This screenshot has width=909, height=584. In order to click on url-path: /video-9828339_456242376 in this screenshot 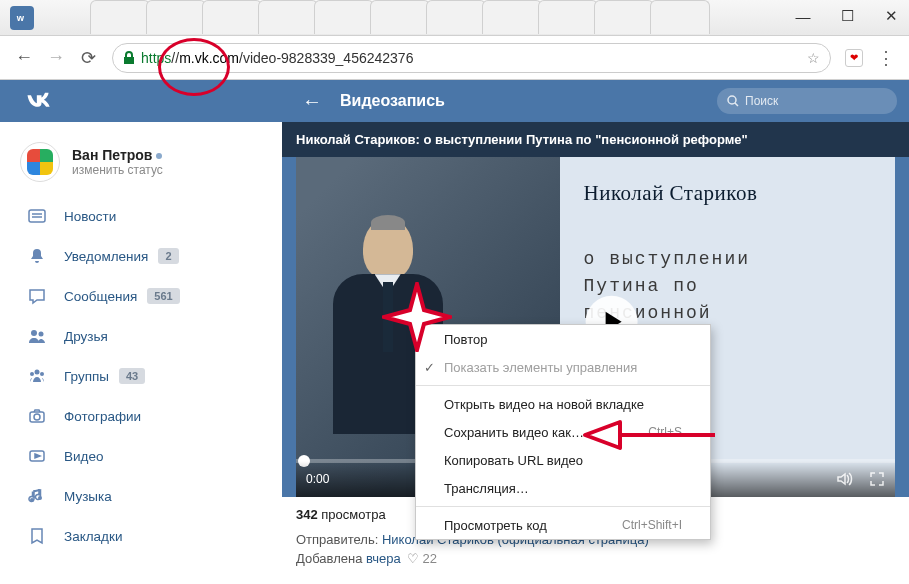, I will do `click(326, 58)`.